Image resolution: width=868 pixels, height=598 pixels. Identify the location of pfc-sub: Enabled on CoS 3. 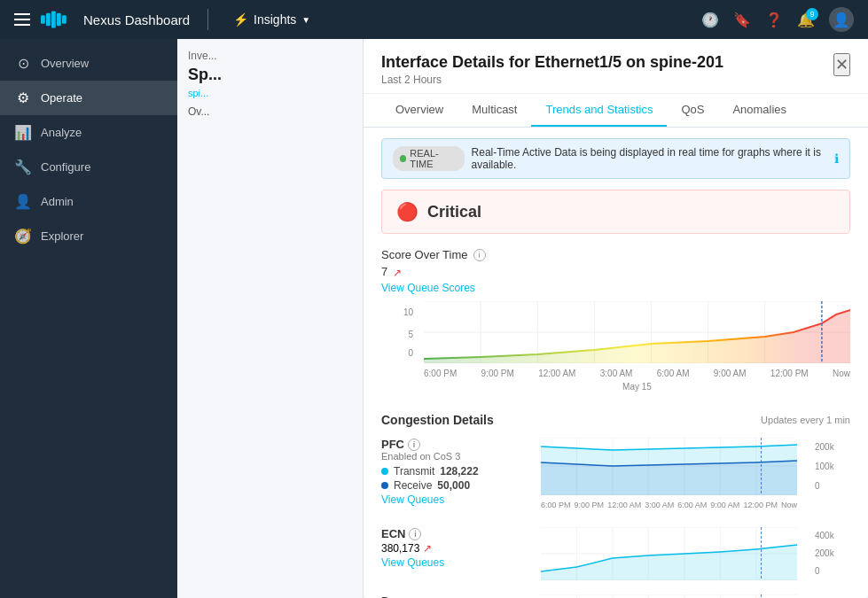
(452, 456).